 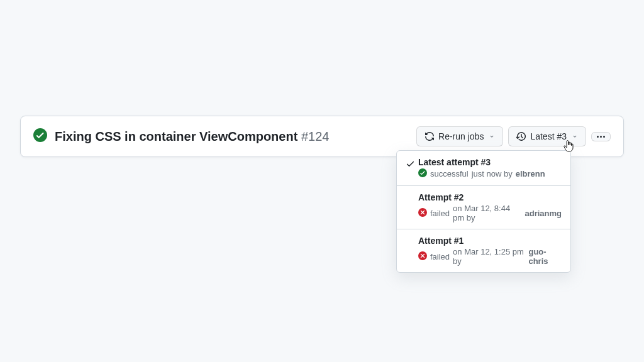 What do you see at coordinates (461, 136) in the screenshot?
I see `rerun-jobs-label: Re-run jobs` at bounding box center [461, 136].